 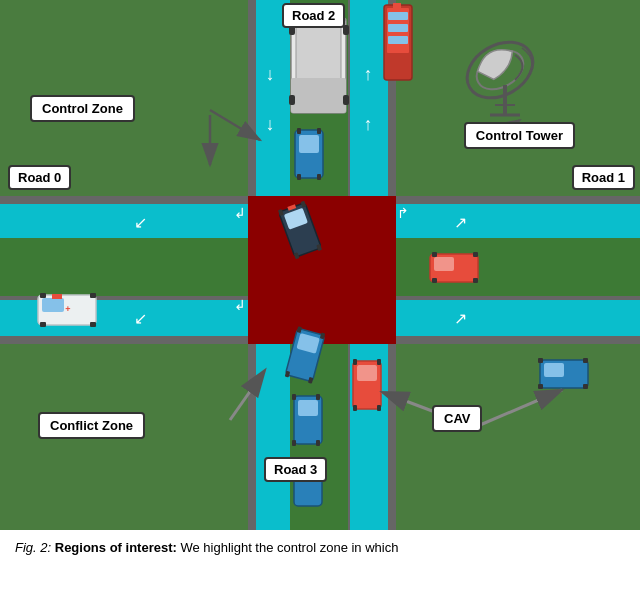 What do you see at coordinates (369, 437) in the screenshot?
I see `cyan-lane-v-bot-right` at bounding box center [369, 437].